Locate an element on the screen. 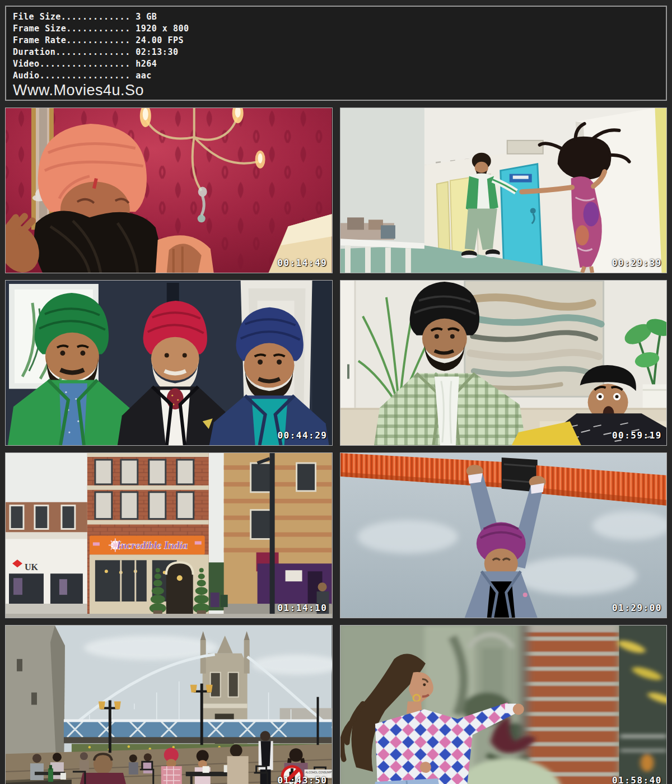 The image size is (672, 784). center-building: Incredible India is located at coordinates (149, 534).